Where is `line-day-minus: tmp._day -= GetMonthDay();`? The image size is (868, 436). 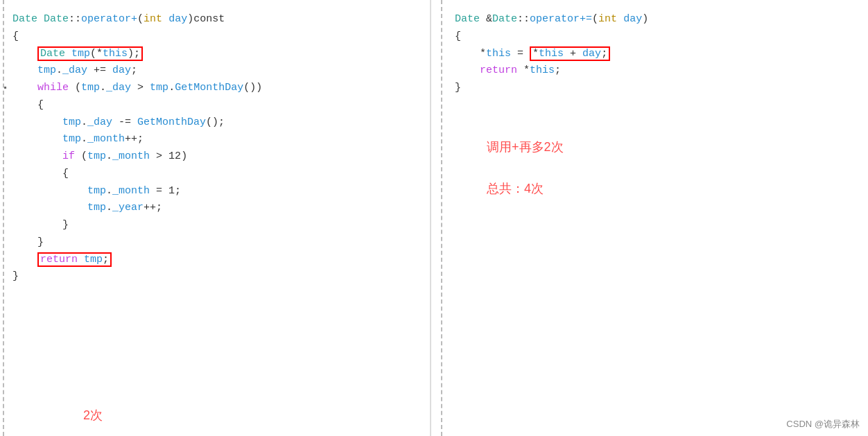 line-day-minus: tmp._day -= GetMonthDay(); is located at coordinates (144, 122).